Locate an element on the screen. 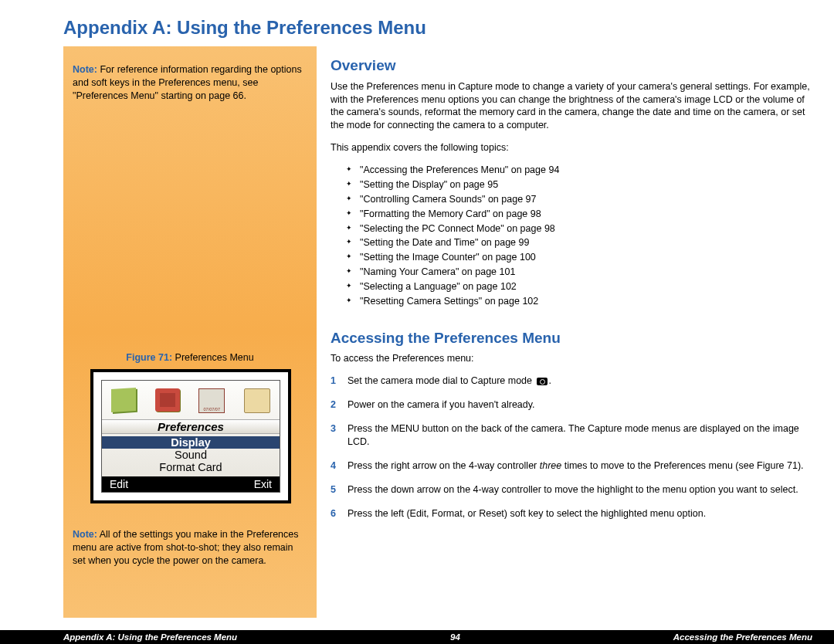  topic-item: "Setting the Display" on page 95 is located at coordinates (587, 185).